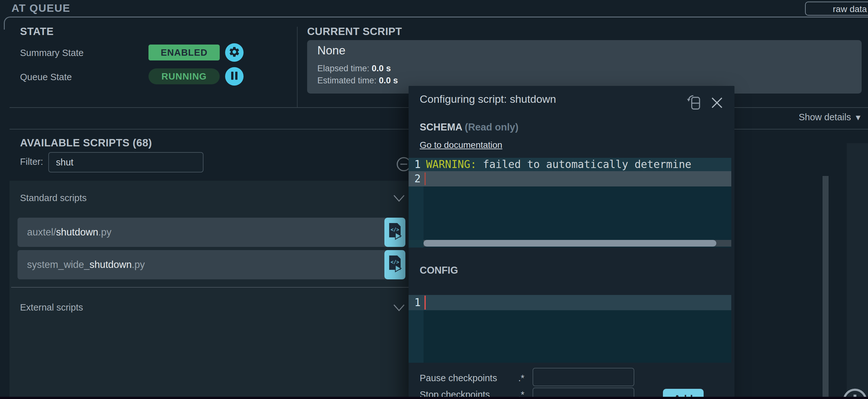 This screenshot has height=399, width=868. What do you see at coordinates (461, 145) in the screenshot?
I see `documentation-link: Go to documentation` at bounding box center [461, 145].